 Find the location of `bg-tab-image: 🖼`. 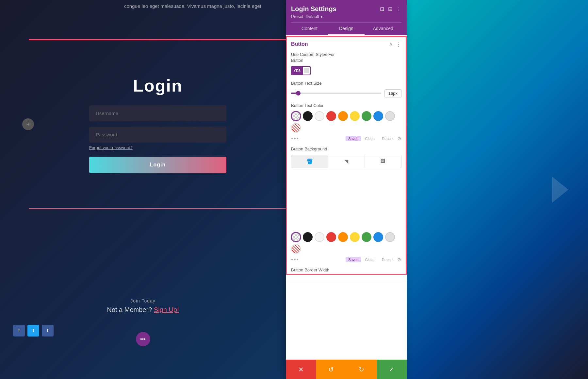

bg-tab-image: 🖼 is located at coordinates (383, 162).